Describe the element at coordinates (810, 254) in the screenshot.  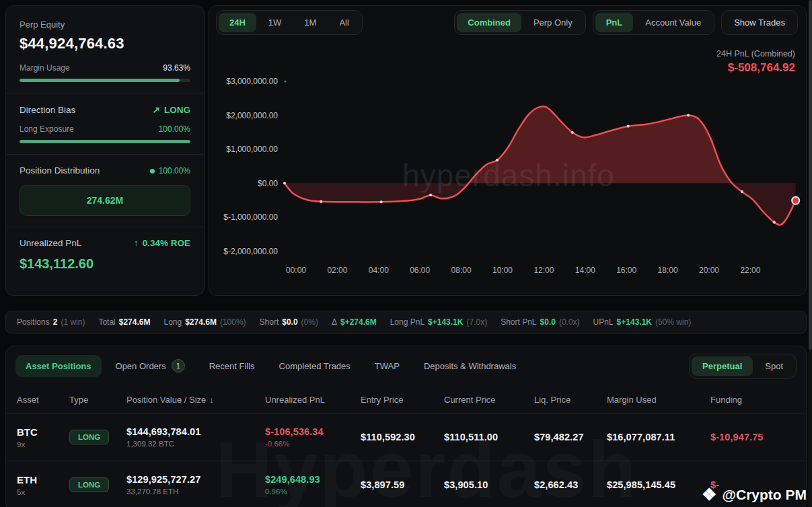
I see `page-scrollbar` at that location.